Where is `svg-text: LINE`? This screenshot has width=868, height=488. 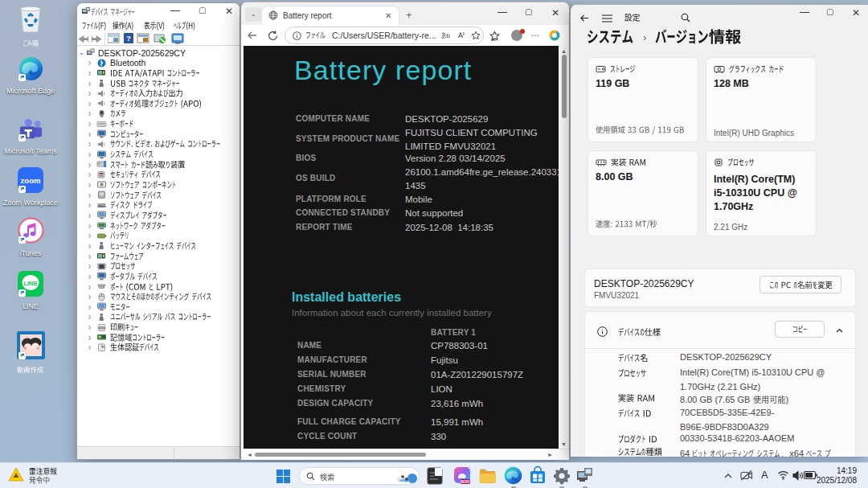 svg-text: LINE is located at coordinates (31, 283).